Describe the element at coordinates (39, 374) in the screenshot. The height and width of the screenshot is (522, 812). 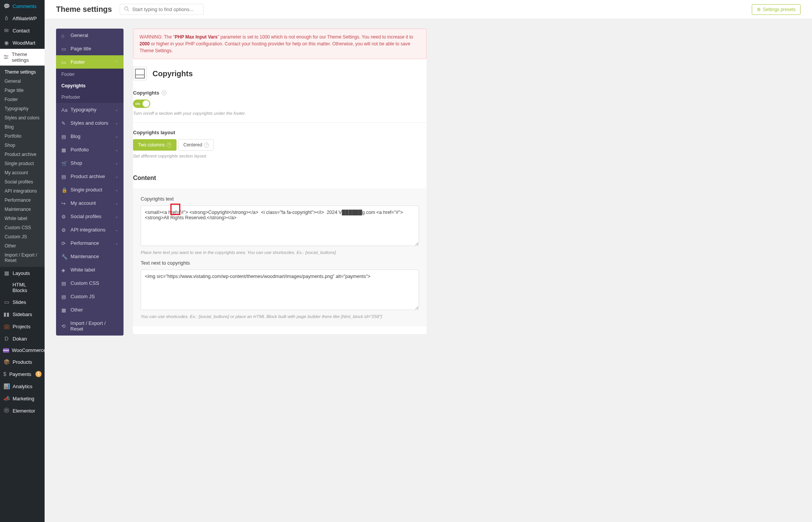
I see `badge: 1` at that location.